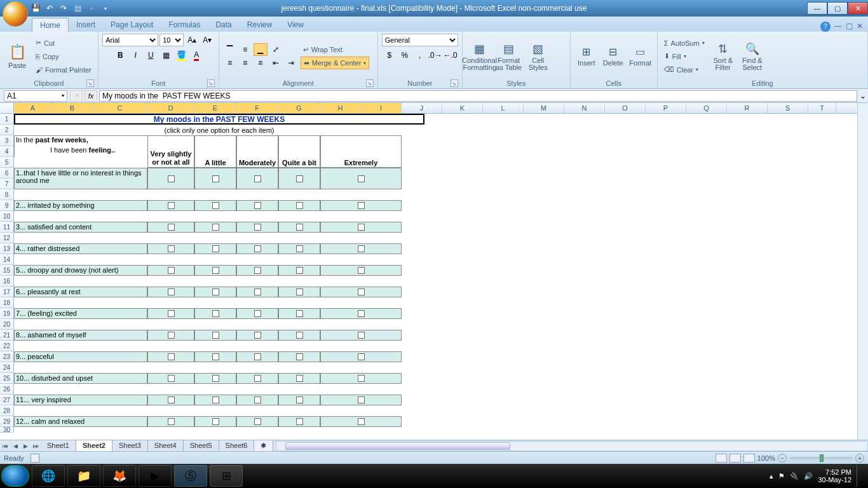 The width and height of the screenshot is (868, 488). What do you see at coordinates (7, 249) in the screenshot?
I see `row-header: 13` at bounding box center [7, 249].